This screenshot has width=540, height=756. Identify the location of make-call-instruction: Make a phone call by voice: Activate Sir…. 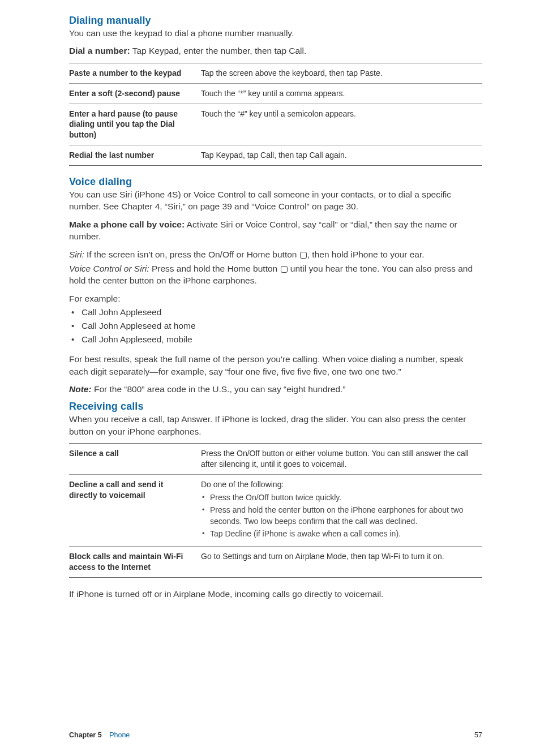
(276, 231).